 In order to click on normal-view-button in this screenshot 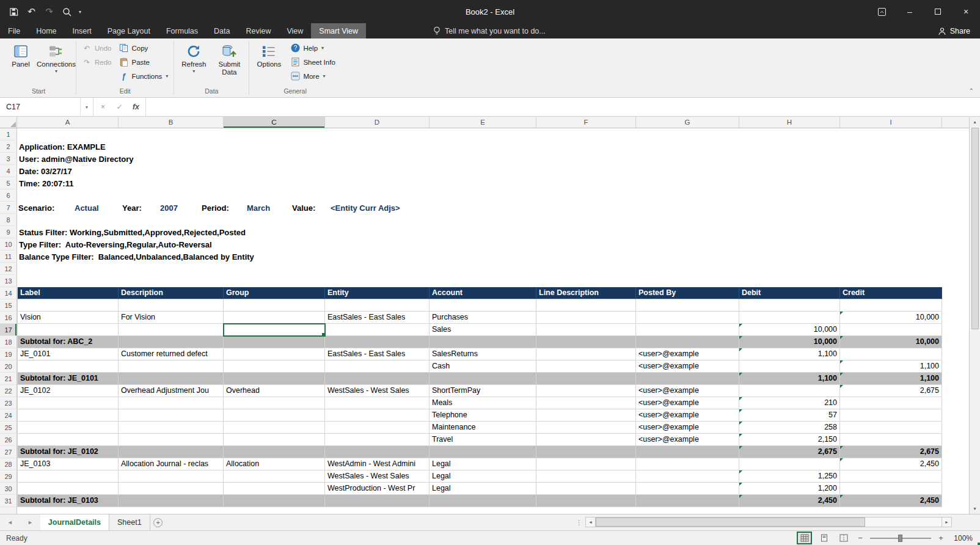, I will do `click(804, 538)`.